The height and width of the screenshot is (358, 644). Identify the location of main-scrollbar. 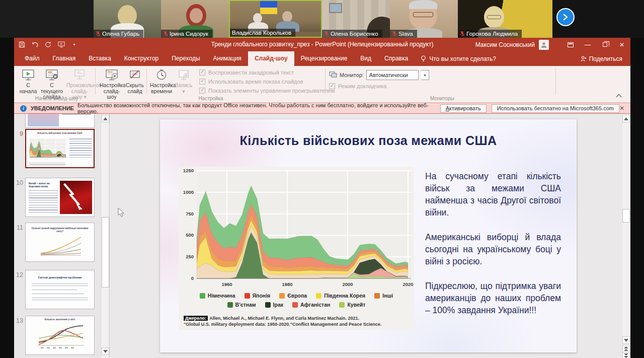
(626, 236).